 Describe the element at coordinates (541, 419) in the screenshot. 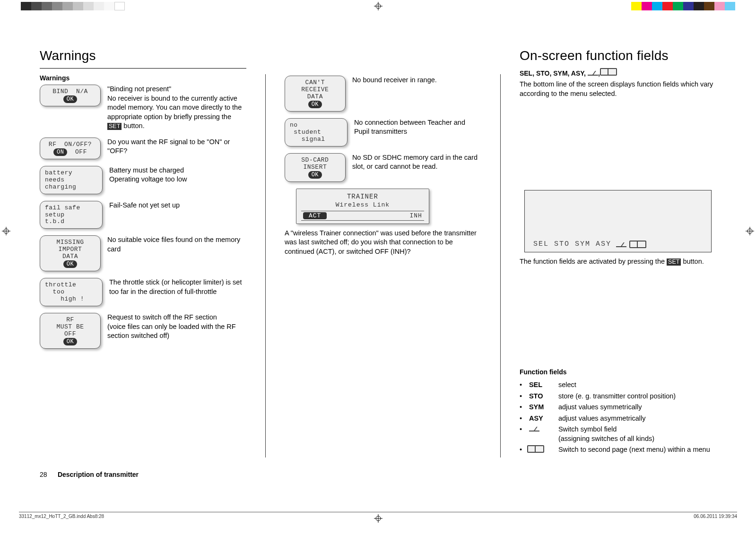

I see `field-label: ASY` at that location.